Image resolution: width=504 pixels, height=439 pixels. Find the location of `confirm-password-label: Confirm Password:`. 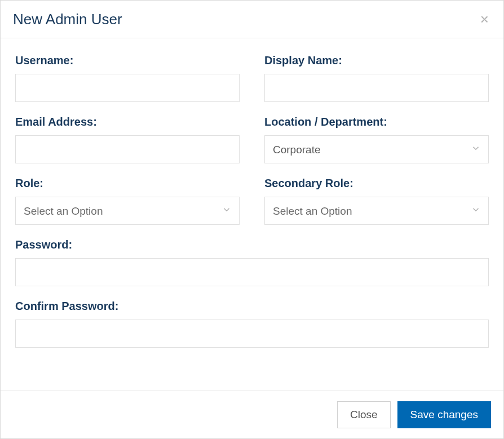

confirm-password-label: Confirm Password: is located at coordinates (252, 307).